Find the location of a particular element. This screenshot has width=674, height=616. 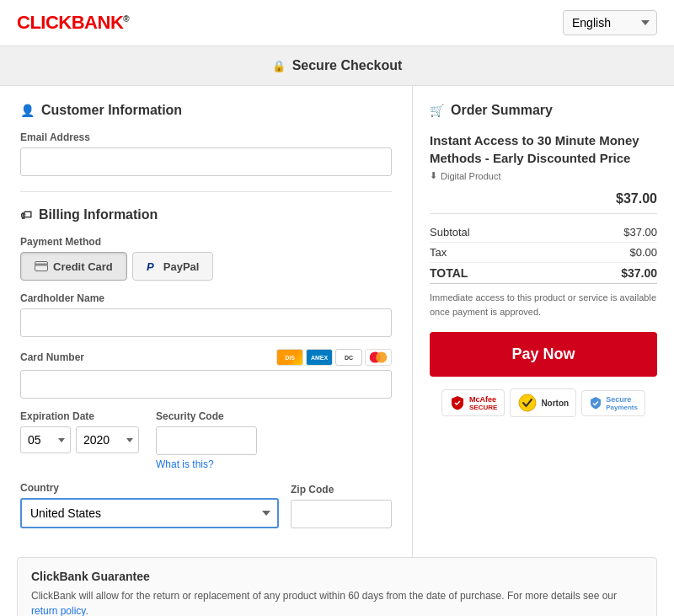

credit-card-label: Credit Card is located at coordinates (83, 266).